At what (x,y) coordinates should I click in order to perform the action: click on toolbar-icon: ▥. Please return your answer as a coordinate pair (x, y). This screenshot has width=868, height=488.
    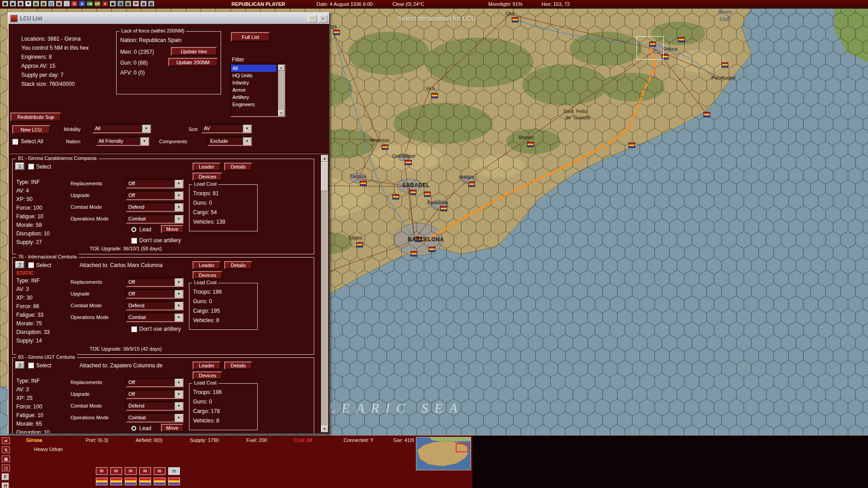
    Looking at the image, I should click on (43, 4).